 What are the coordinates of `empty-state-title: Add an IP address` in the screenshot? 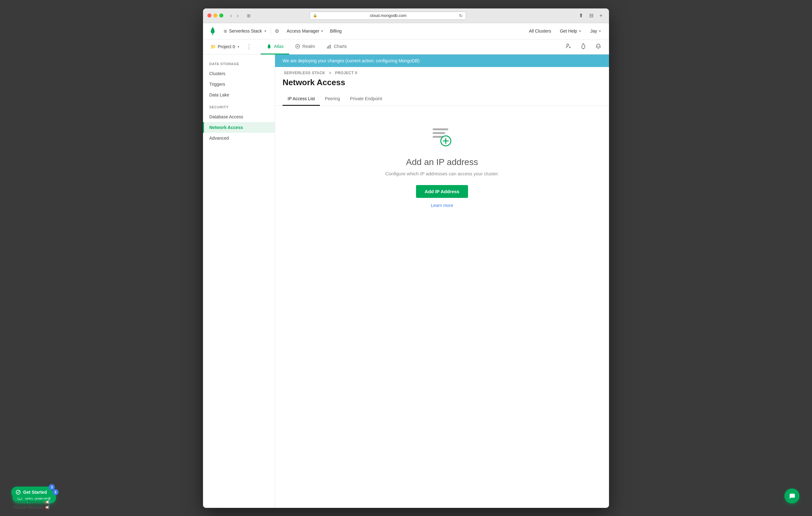 It's located at (442, 162).